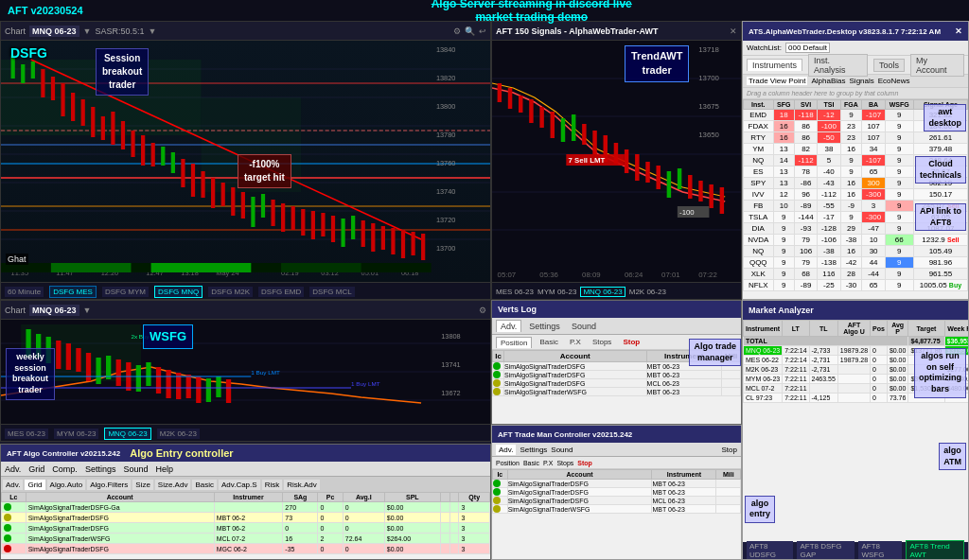 Image resolution: width=969 pixels, height=560 pixels. Describe the element at coordinates (838, 65) in the screenshot. I see `awt-tab-analysis: Inst. Analysis` at that location.